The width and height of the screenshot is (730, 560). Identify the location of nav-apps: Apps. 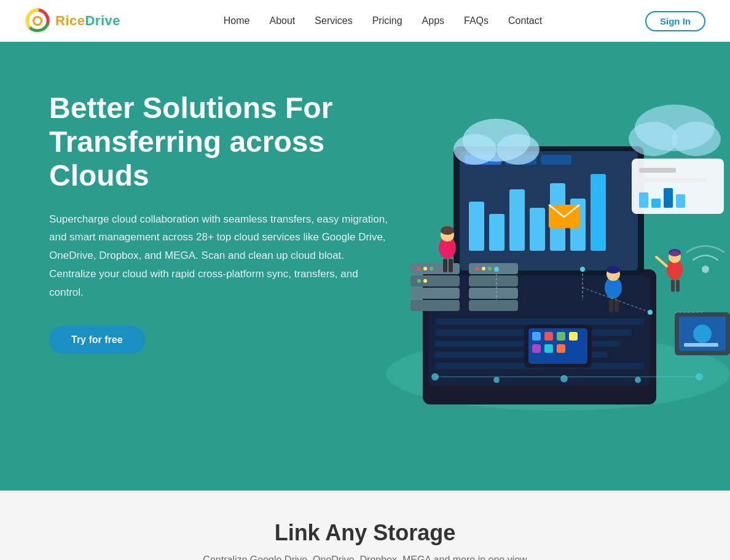
(433, 21).